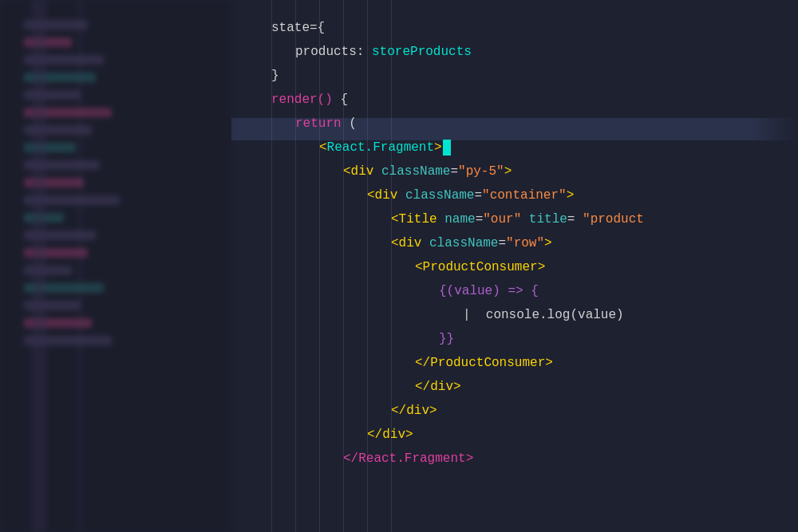 This screenshot has height=532, width=798. Describe the element at coordinates (421, 52) in the screenshot. I see `code-token: storeProducts` at that location.